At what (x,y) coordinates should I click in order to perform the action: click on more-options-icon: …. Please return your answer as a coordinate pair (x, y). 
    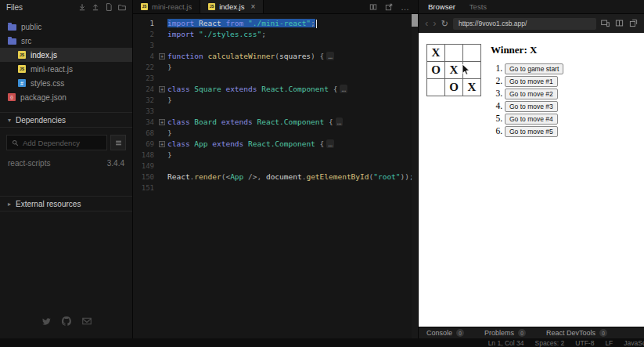
    Looking at the image, I should click on (405, 7).